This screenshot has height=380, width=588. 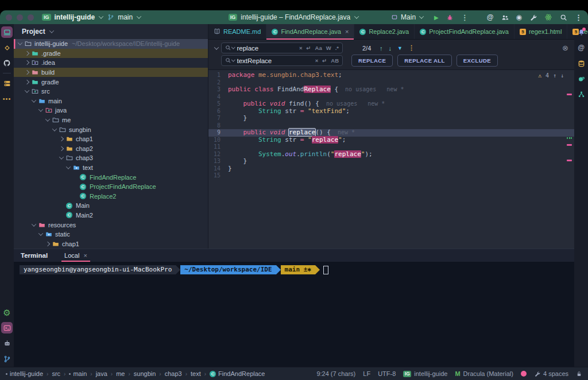 I want to click on line-separator: LF, so click(x=366, y=374).